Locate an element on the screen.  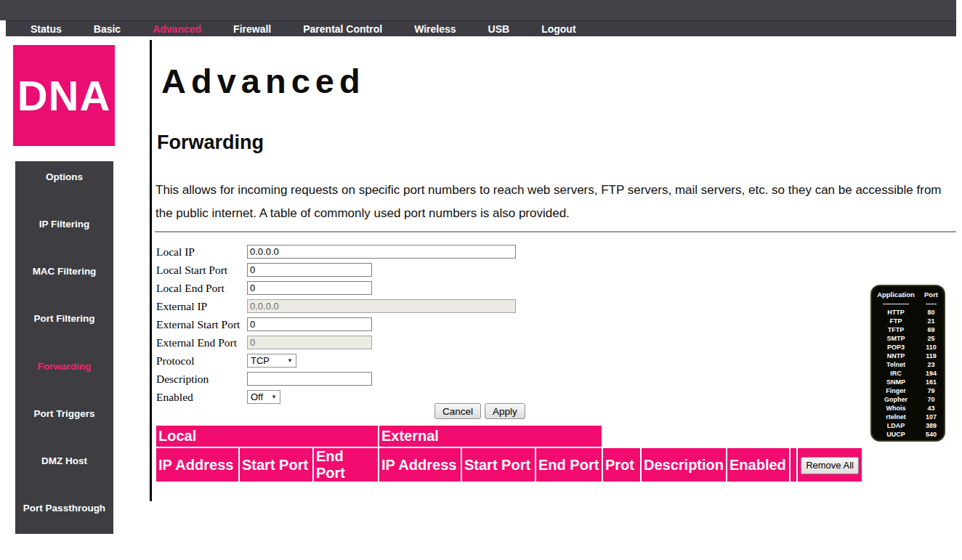
port-ref-row: IRC194 is located at coordinates (908, 373).